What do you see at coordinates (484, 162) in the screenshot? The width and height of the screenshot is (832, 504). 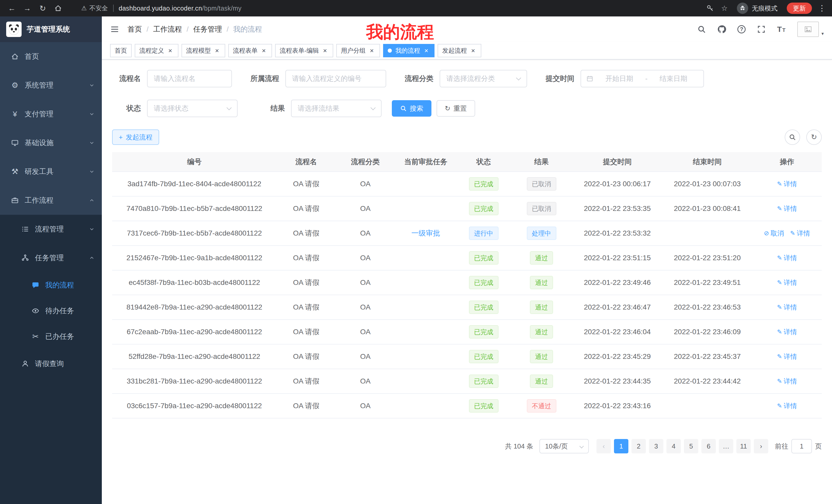 I see `column-header: 状态` at bounding box center [484, 162].